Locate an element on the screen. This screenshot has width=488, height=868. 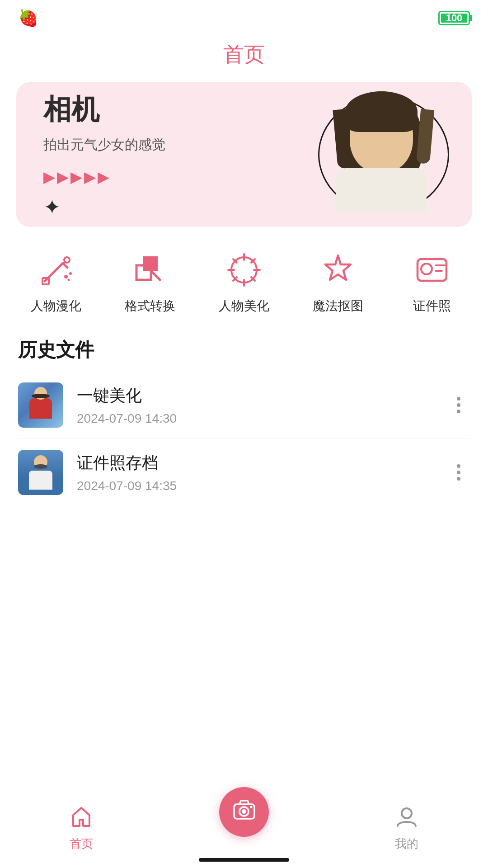
banner-sparkle: ✦ is located at coordinates (183, 207).